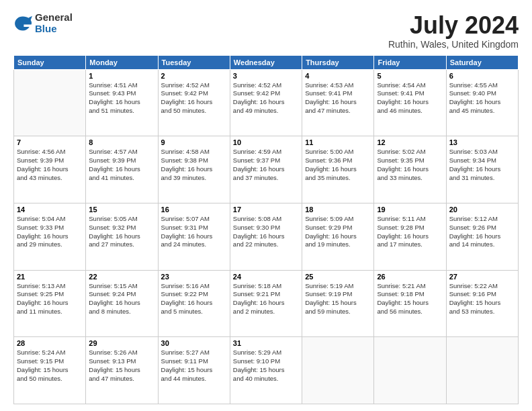 The height and width of the screenshot is (411, 532). Describe the element at coordinates (122, 62) in the screenshot. I see `col-monday: Monday` at that location.